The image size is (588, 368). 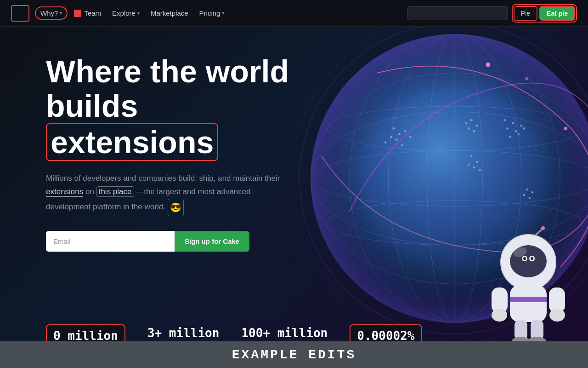 I want to click on nav-right: Pie Eat pie, so click(x=492, y=13).